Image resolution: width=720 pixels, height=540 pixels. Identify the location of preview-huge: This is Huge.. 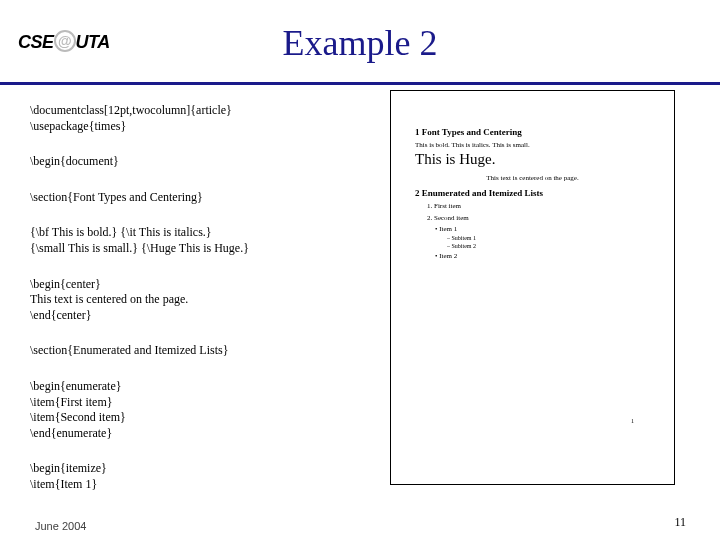
(532, 160).